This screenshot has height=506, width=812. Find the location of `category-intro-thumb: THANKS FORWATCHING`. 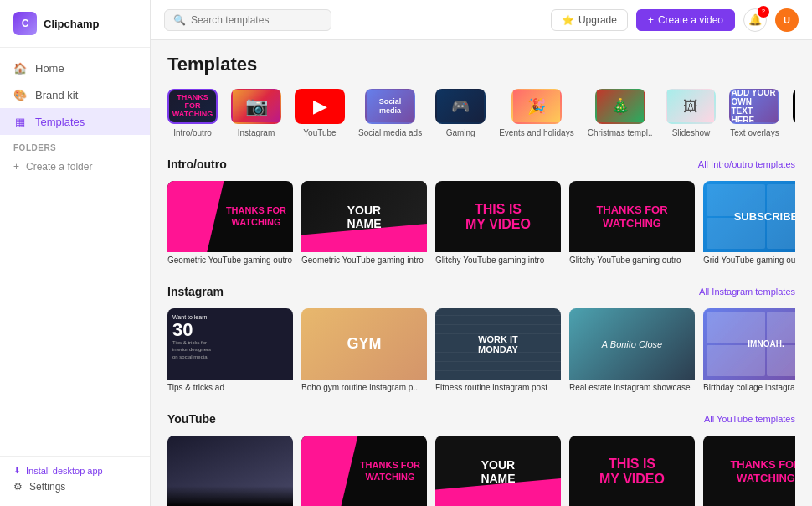

category-intro-thumb: THANKS FORWATCHING is located at coordinates (193, 106).